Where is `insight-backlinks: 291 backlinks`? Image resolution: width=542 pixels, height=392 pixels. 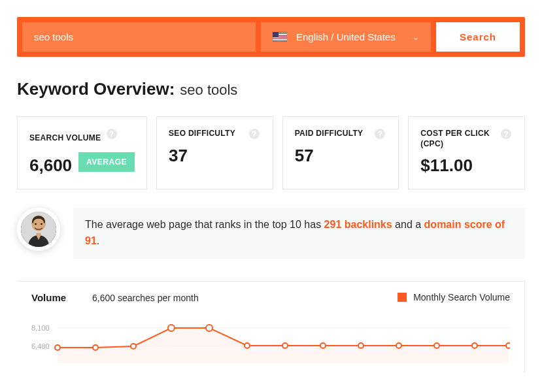 insight-backlinks: 291 backlinks is located at coordinates (358, 225).